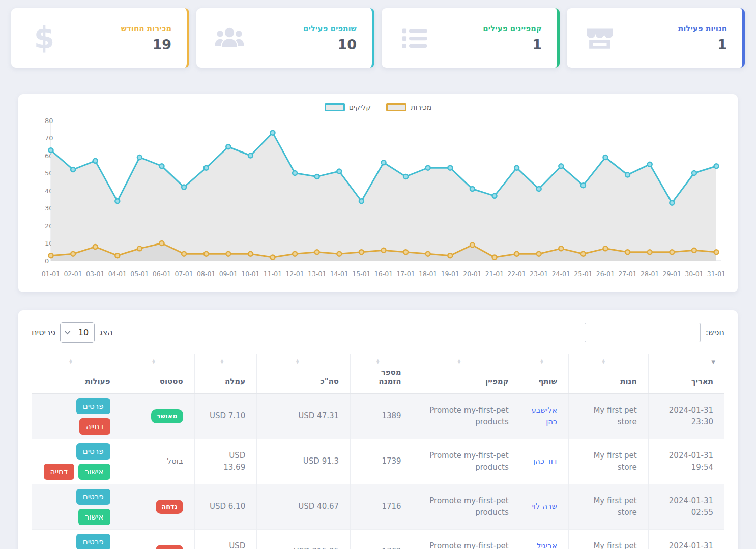 This screenshot has height=549, width=756. Describe the element at coordinates (545, 461) in the screenshot. I see `partner-link: דוד כהן` at that location.